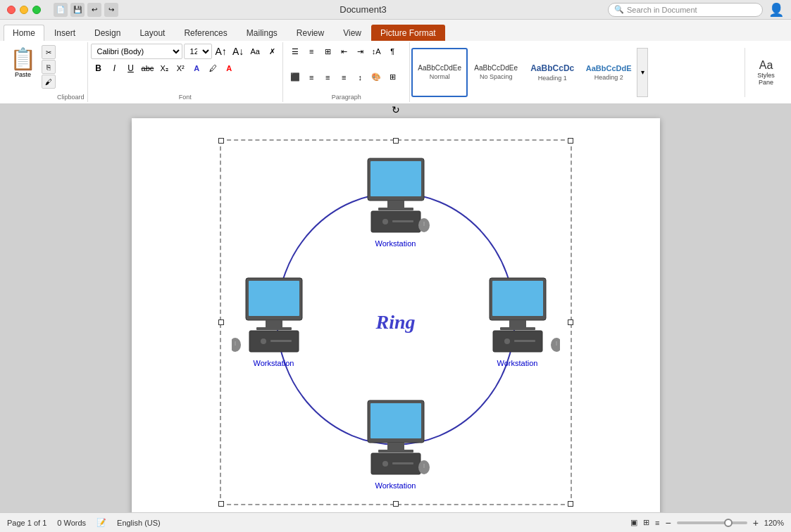 Image resolution: width=791 pixels, height=532 pixels. Describe the element at coordinates (107, 32) in the screenshot. I see `tab-design: Design` at that location.